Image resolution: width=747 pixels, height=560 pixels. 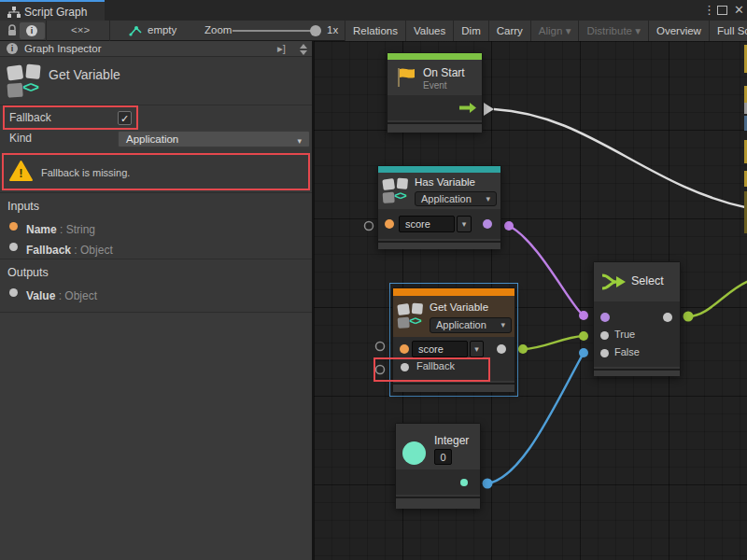 I want to click on close-icon: ✕, so click(x=740, y=10).